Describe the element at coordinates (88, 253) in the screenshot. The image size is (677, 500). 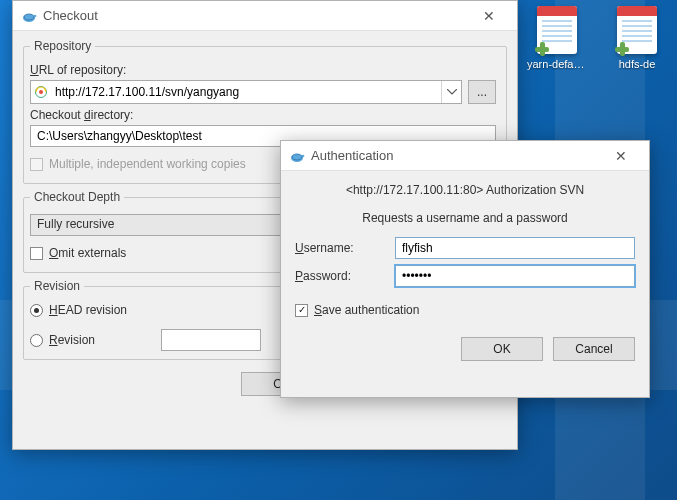
I see `omit-externals-label: Omit externals` at that location.